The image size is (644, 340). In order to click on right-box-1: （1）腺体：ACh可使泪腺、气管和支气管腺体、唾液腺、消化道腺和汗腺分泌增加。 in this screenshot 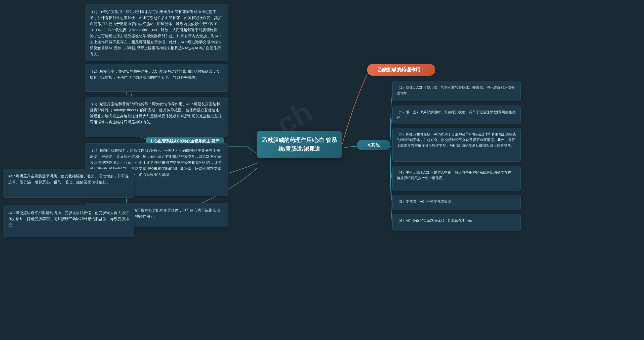, I will do `click(457, 91)`.